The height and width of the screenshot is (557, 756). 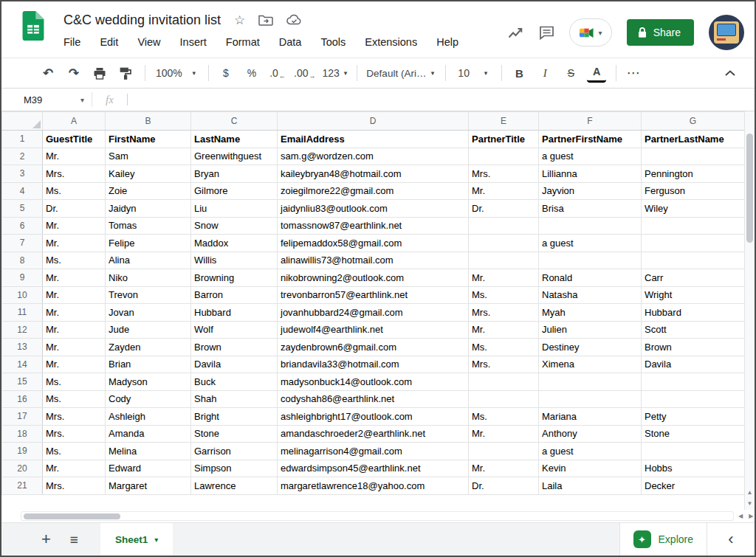 I want to click on select-all-corner, so click(x=22, y=121).